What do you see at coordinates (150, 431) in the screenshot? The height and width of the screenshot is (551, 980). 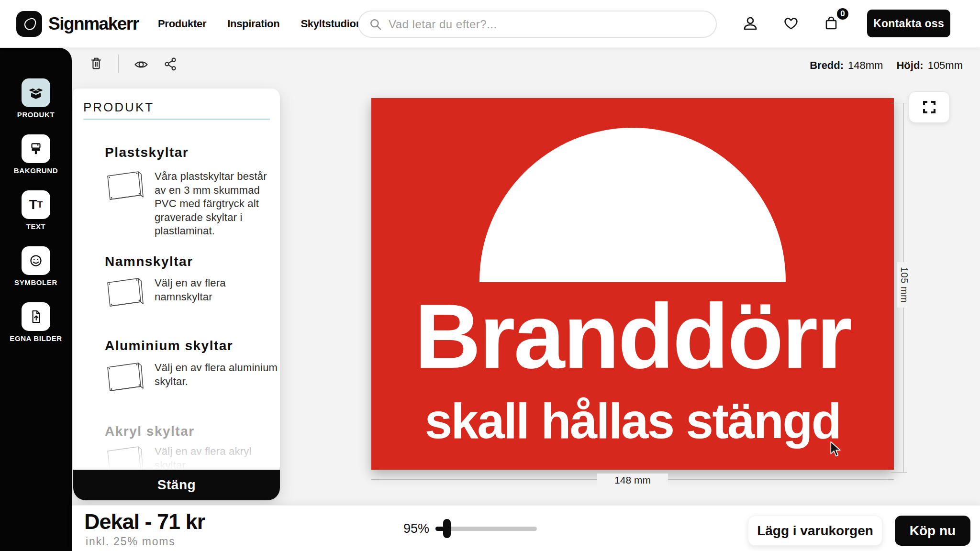 I see `product-option-akryl: Akryl skyltar` at bounding box center [150, 431].